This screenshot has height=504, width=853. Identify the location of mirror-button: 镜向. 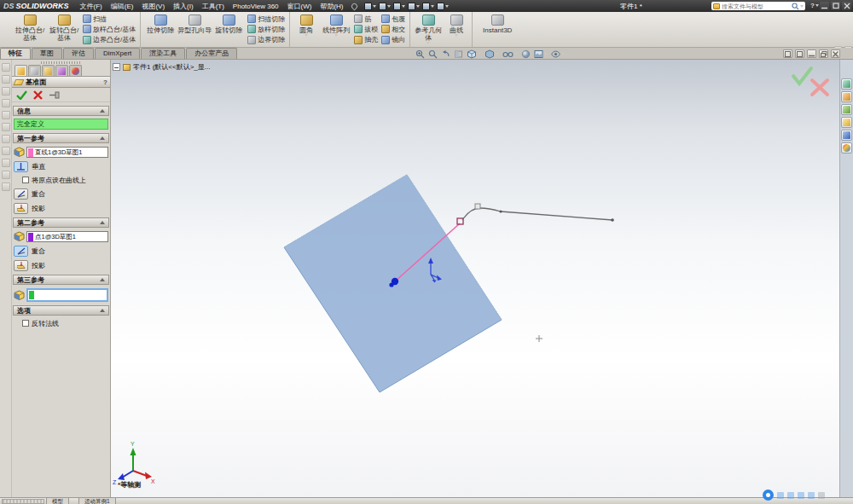
(393, 40).